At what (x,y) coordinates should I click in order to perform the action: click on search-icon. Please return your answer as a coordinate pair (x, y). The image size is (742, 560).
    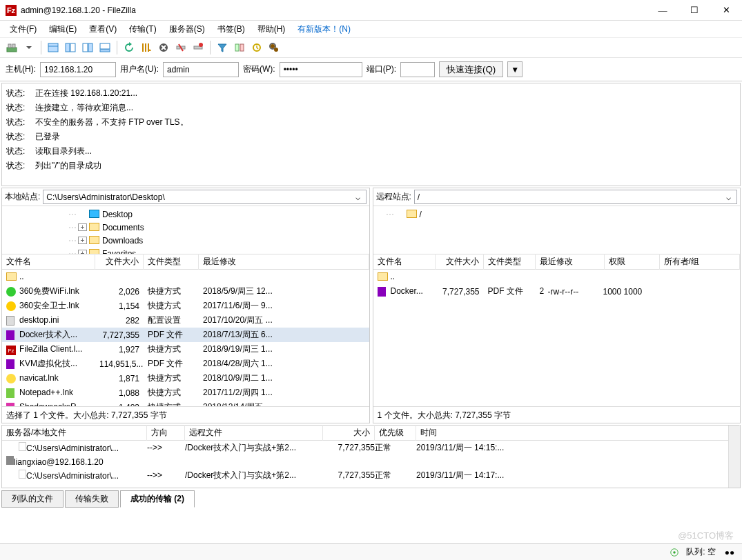
    Looking at the image, I should click on (274, 48).